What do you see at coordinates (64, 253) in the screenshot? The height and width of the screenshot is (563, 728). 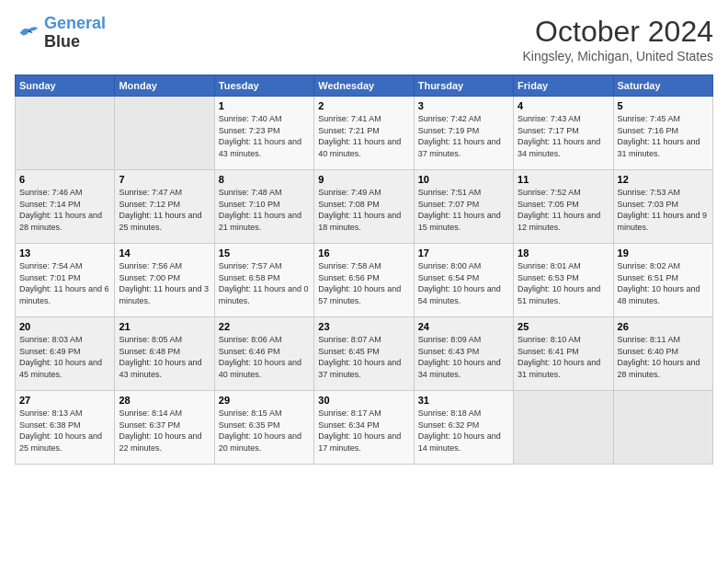 I see `day-number: 13` at bounding box center [64, 253].